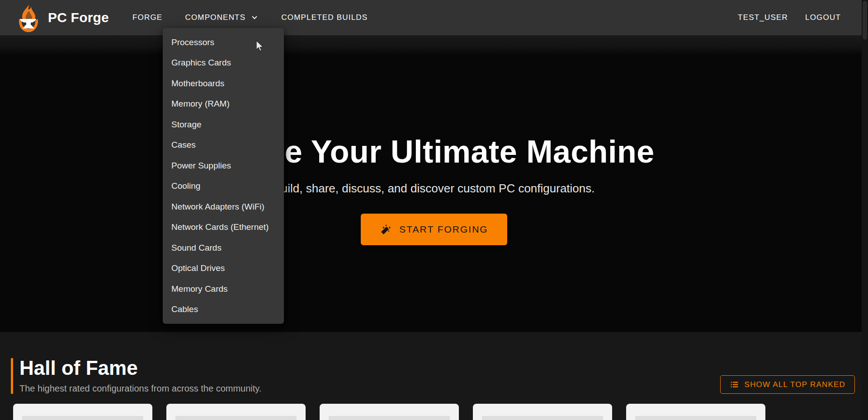 This screenshot has width=868, height=420. What do you see at coordinates (223, 310) in the screenshot?
I see `menu-item-cables: Cables` at bounding box center [223, 310].